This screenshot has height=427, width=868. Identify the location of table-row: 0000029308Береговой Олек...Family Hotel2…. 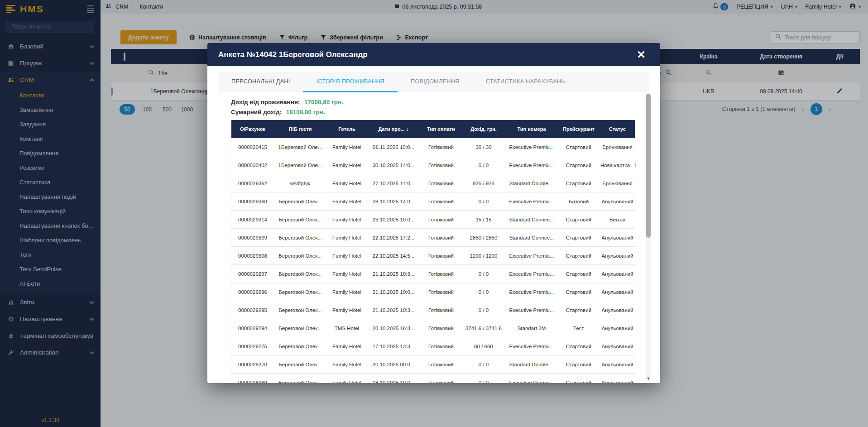
(433, 256).